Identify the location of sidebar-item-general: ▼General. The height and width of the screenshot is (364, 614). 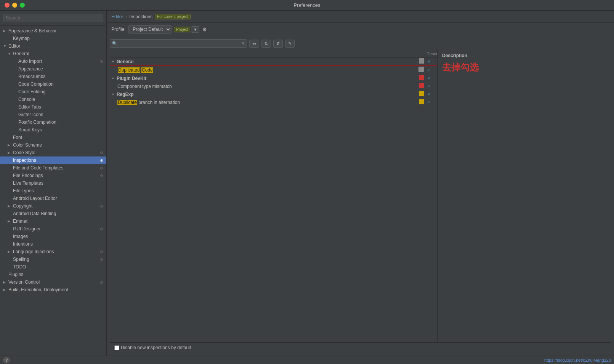
(53, 54).